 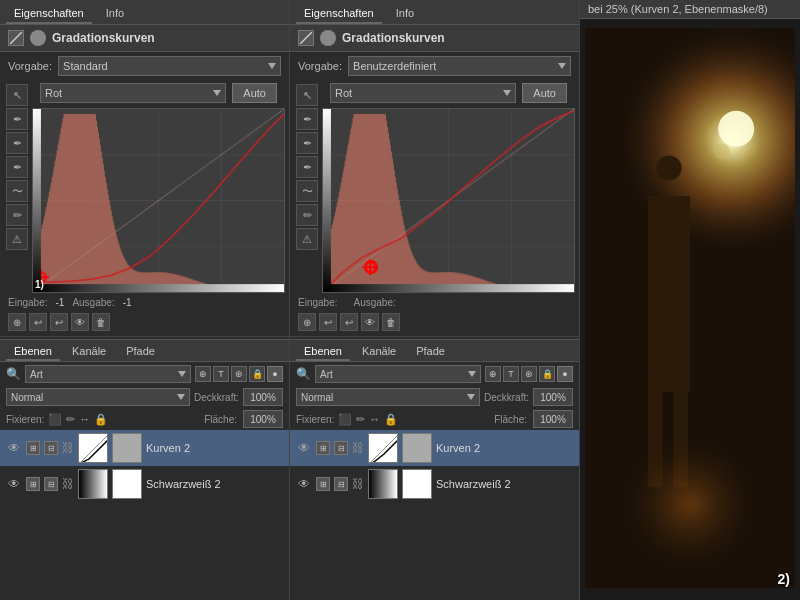 What do you see at coordinates (133, 93) in the screenshot?
I see `left-channel-select: Rot` at bounding box center [133, 93].